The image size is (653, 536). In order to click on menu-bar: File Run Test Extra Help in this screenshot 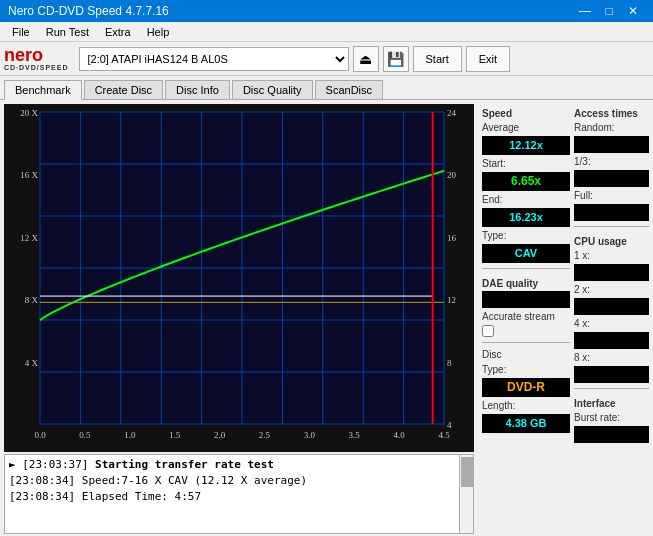, I will do `click(326, 32)`.